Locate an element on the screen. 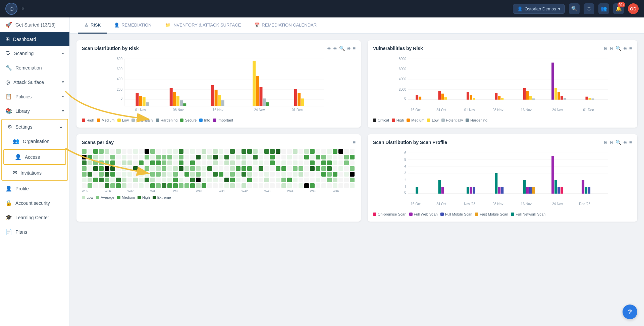  calendar-tab-icon: 📅 is located at coordinates (257, 25).